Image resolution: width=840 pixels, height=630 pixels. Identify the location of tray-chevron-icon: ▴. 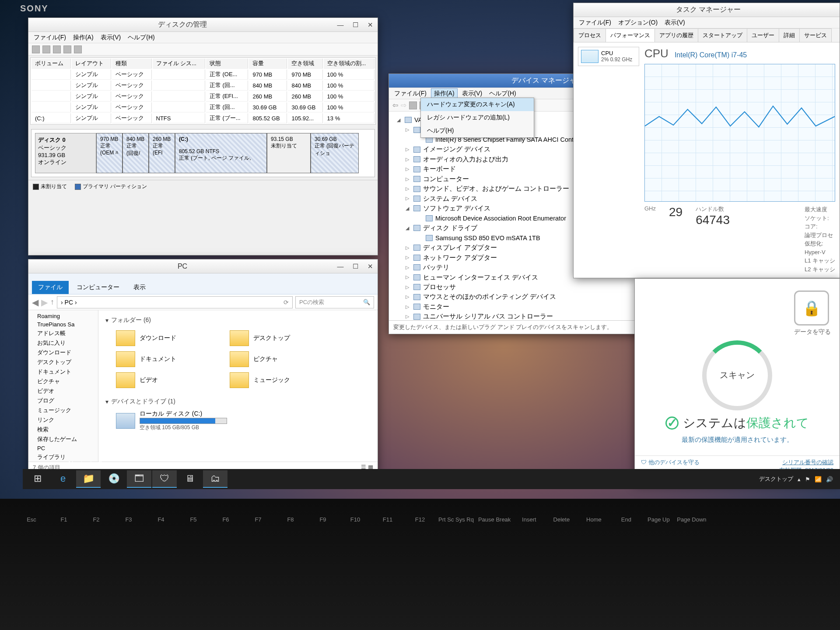
(799, 480).